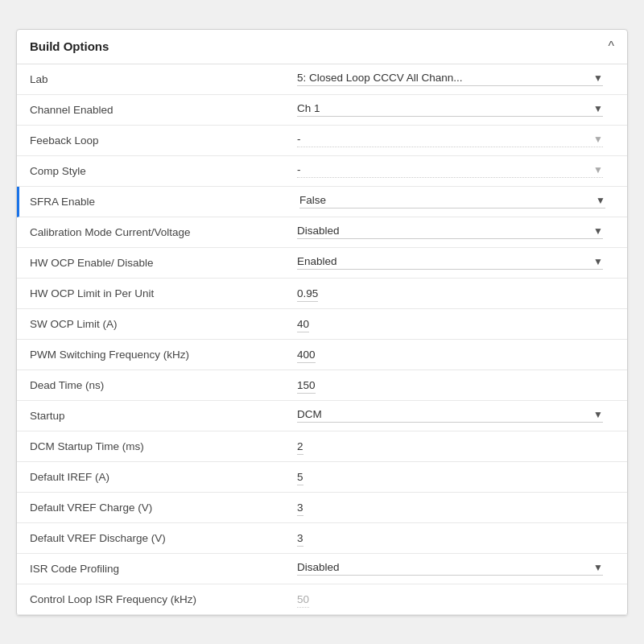 The width and height of the screenshot is (644, 644). What do you see at coordinates (300, 478) in the screenshot?
I see `input-default-iref: 5` at bounding box center [300, 478].